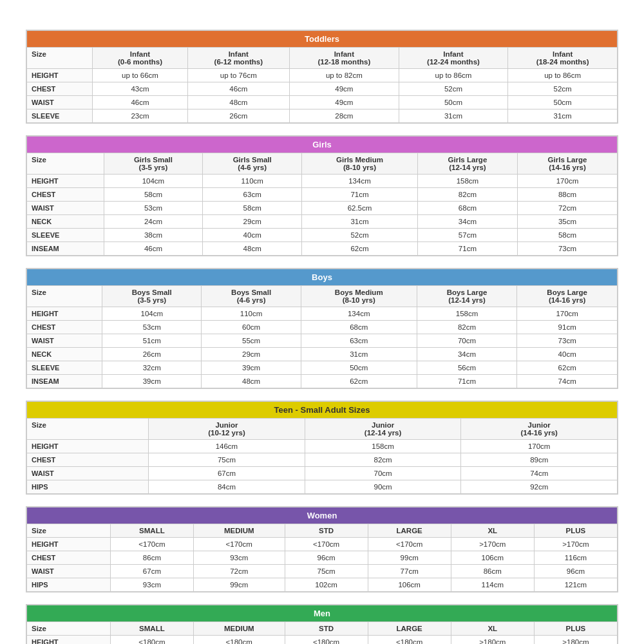 The height and width of the screenshot is (644, 644). I want to click on men-col-header-1: SMALL, so click(152, 629).